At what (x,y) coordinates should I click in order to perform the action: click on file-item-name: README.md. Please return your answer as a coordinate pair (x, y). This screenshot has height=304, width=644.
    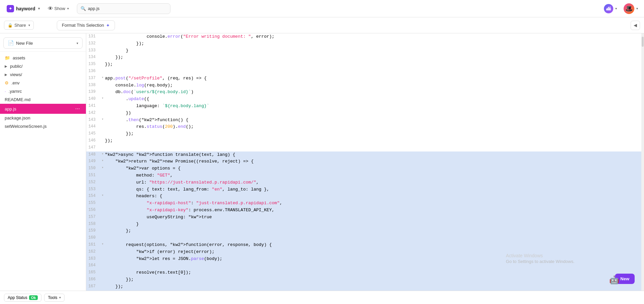
    Looking at the image, I should click on (17, 99).